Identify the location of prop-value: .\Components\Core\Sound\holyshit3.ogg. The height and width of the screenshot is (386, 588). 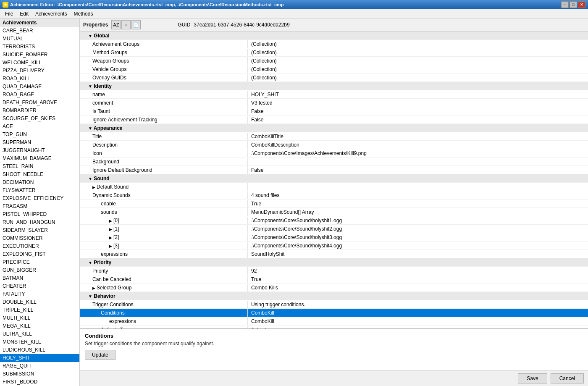
(418, 237).